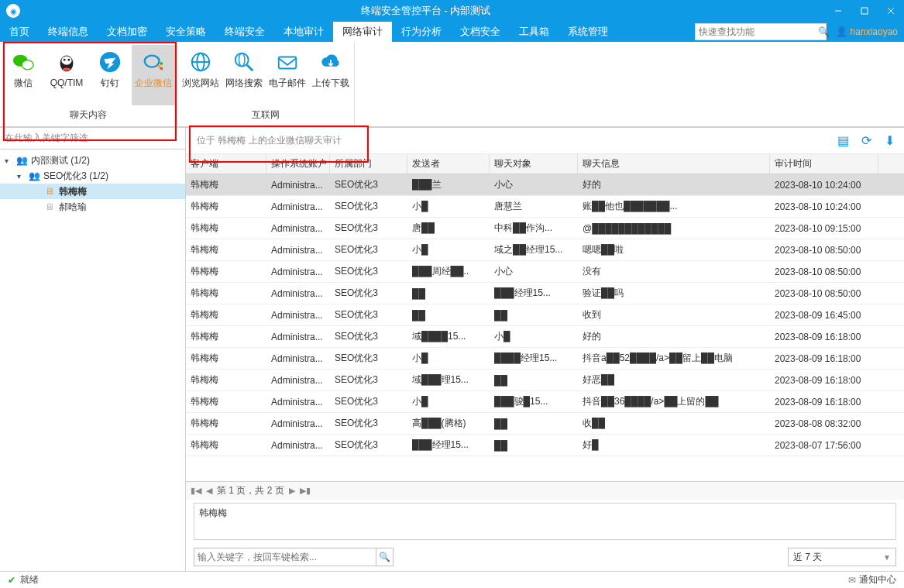 This screenshot has width=904, height=588. What do you see at coordinates (824, 164) in the screenshot?
I see `column-header: 审计时间` at bounding box center [824, 164].